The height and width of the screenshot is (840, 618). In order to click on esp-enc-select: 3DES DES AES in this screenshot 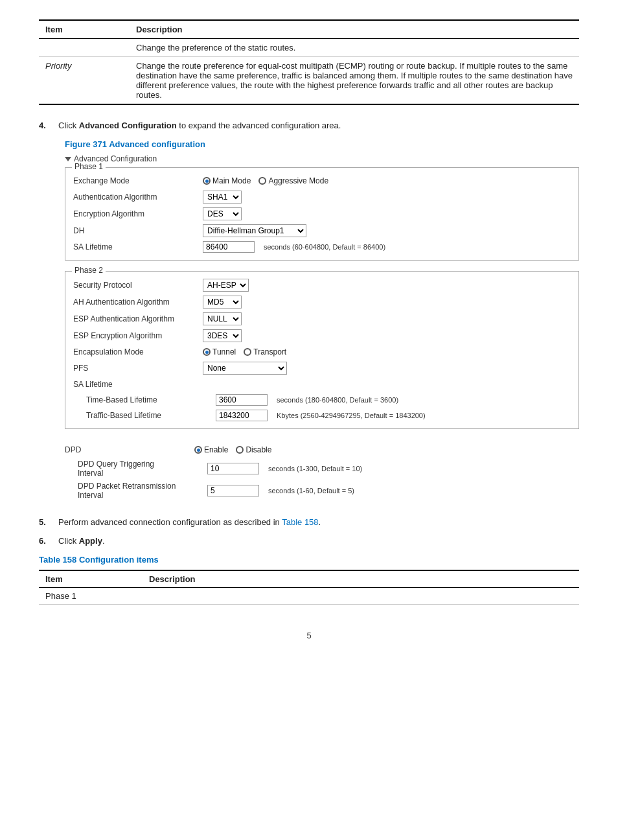, I will do `click(222, 336)`.